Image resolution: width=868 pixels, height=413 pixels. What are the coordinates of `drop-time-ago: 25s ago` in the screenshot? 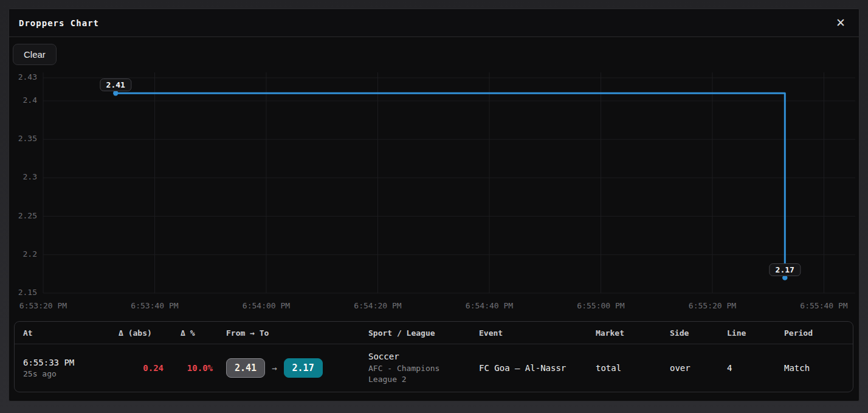 It's located at (67, 373).